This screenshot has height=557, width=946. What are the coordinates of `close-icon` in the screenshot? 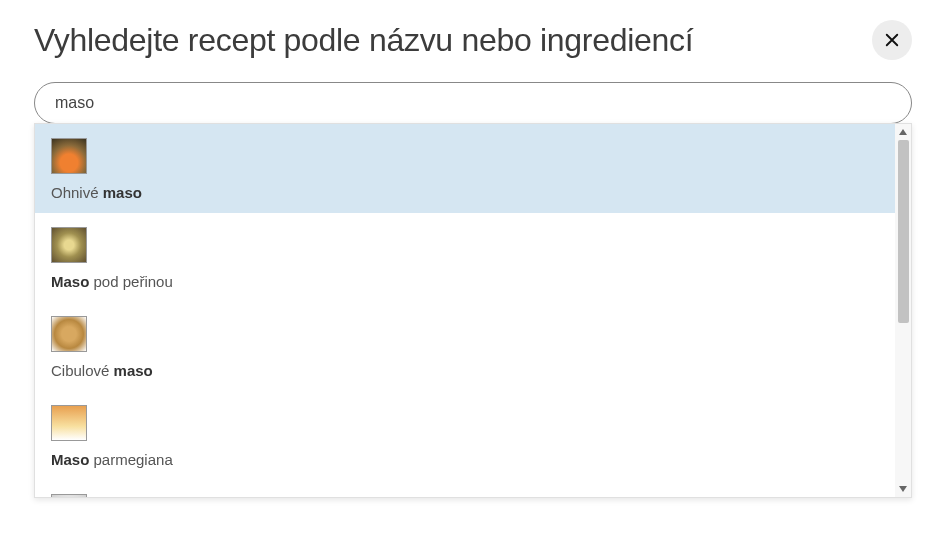 It's located at (892, 40).